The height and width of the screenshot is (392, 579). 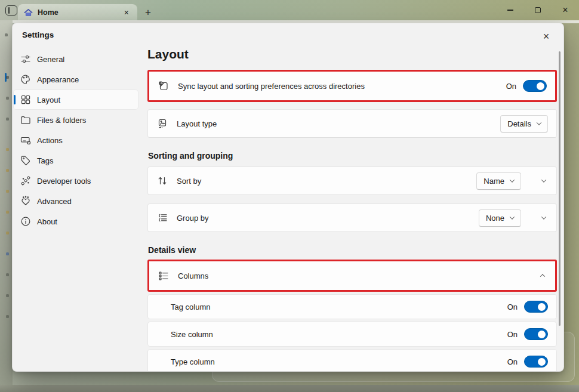 I want to click on sidebar-item-label: Files & folders, so click(x=61, y=121).